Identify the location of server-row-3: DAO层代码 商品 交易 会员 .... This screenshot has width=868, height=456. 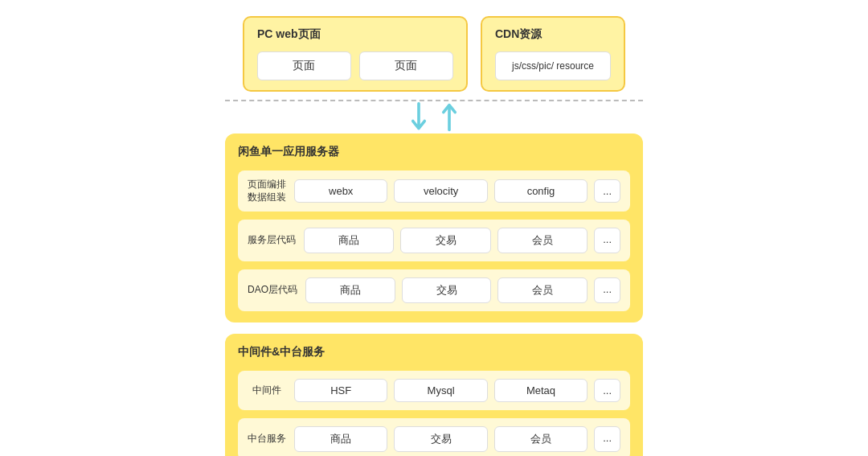
(434, 290).